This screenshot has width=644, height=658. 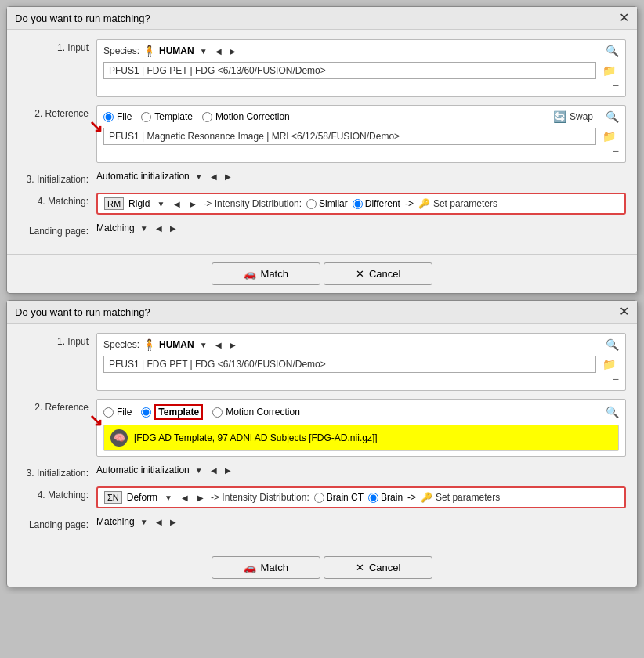 What do you see at coordinates (613, 117) in the screenshot?
I see `reference-search-button: 🔍` at bounding box center [613, 117].